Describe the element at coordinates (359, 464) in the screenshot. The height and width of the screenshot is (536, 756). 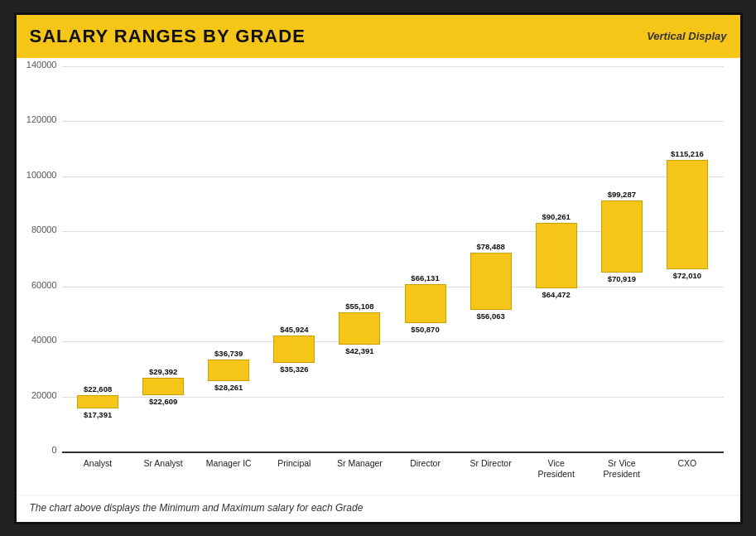
I see `x-axis-label: Sr Manager` at that location.